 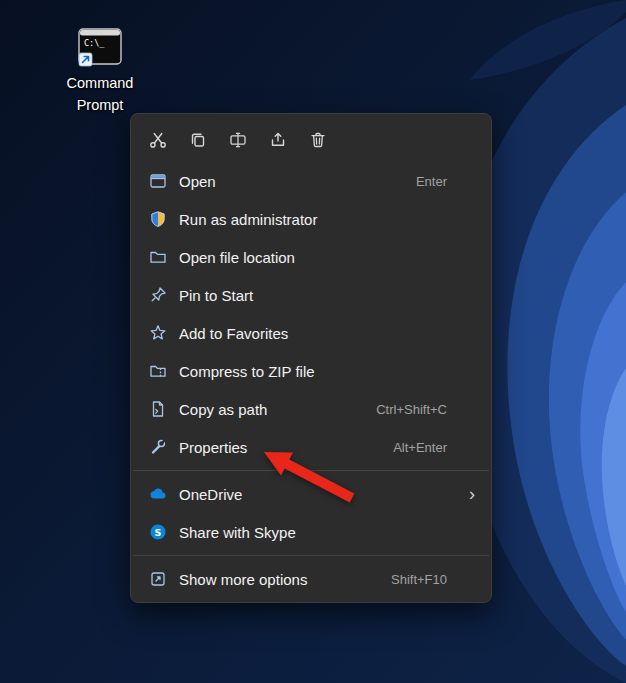 What do you see at coordinates (158, 447) in the screenshot?
I see `properties-wrench-icon` at bounding box center [158, 447].